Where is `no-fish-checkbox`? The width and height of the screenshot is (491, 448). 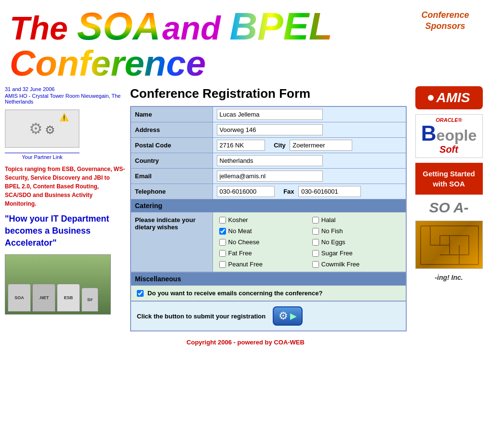
no-fish-checkbox is located at coordinates (316, 231).